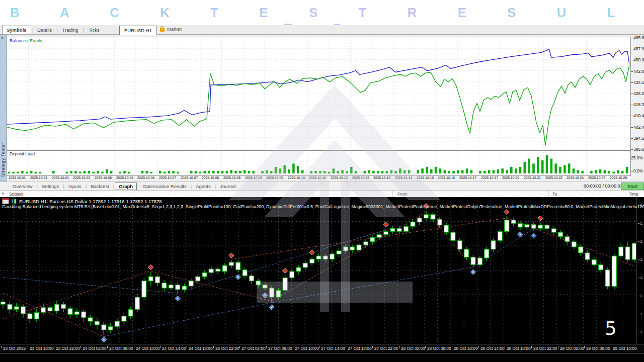 This screenshot has height=362, width=644. What do you see at coordinates (404, 178) in the screenshot?
I see `date-label: 2025.10.14` at bounding box center [404, 178].